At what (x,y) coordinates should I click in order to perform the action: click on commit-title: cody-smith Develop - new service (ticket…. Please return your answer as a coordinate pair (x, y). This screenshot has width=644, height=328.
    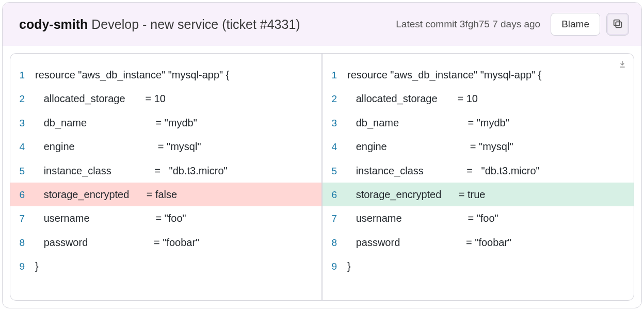
    Looking at the image, I should click on (204, 25).